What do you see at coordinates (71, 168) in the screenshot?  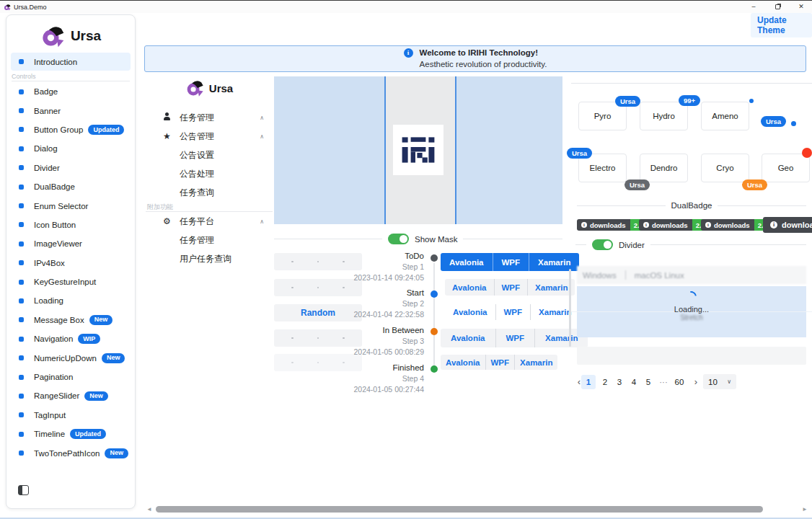 I see `sidebar-item-divider: Divider` at bounding box center [71, 168].